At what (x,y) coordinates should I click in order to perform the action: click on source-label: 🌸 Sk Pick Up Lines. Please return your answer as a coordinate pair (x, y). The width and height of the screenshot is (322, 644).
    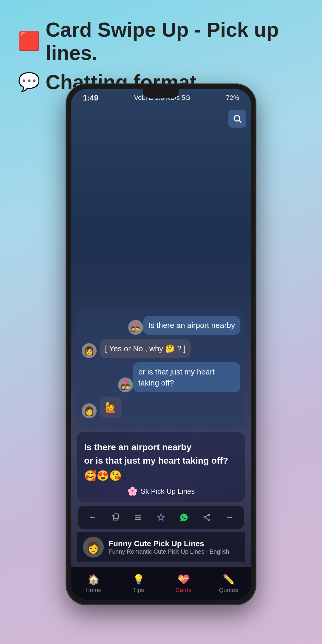
    Looking at the image, I should click on (161, 491).